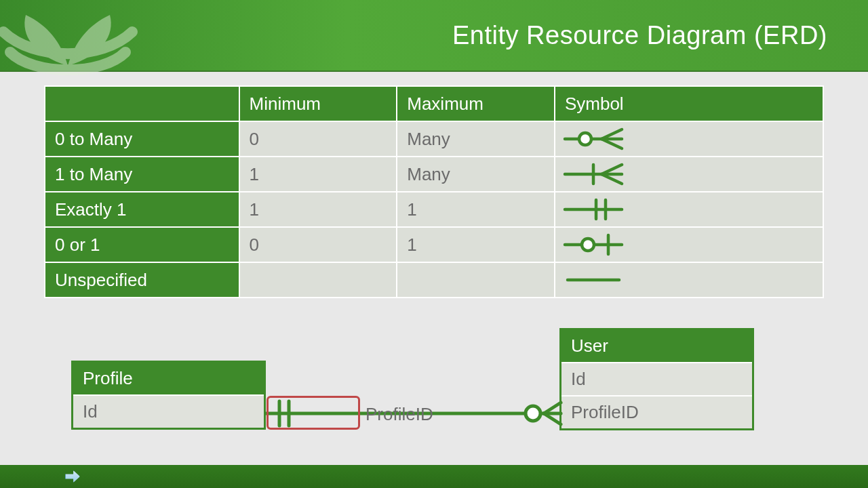 The width and height of the screenshot is (868, 488). I want to click on relationship-label: ProfileID, so click(399, 415).